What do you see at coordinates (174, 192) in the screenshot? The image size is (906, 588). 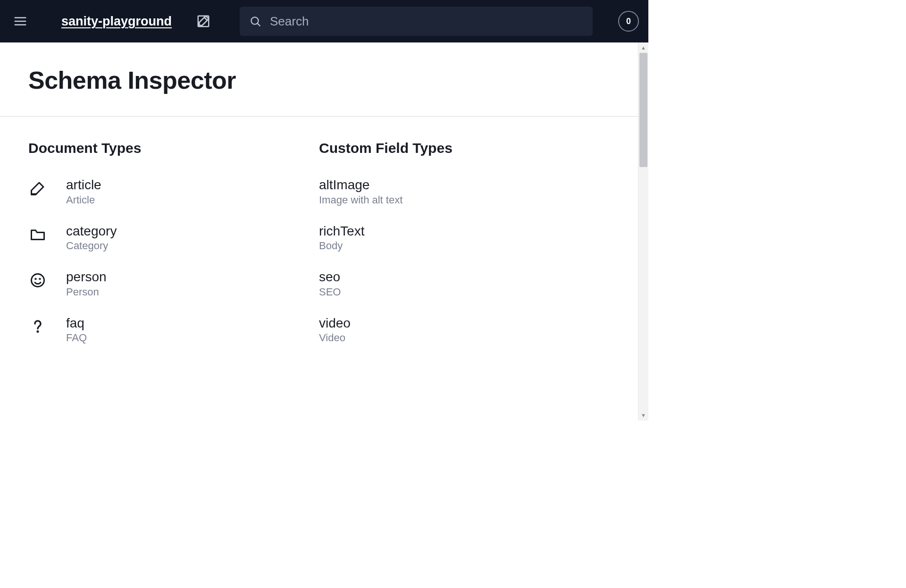 I see `document-type-item: articleArticle` at bounding box center [174, 192].